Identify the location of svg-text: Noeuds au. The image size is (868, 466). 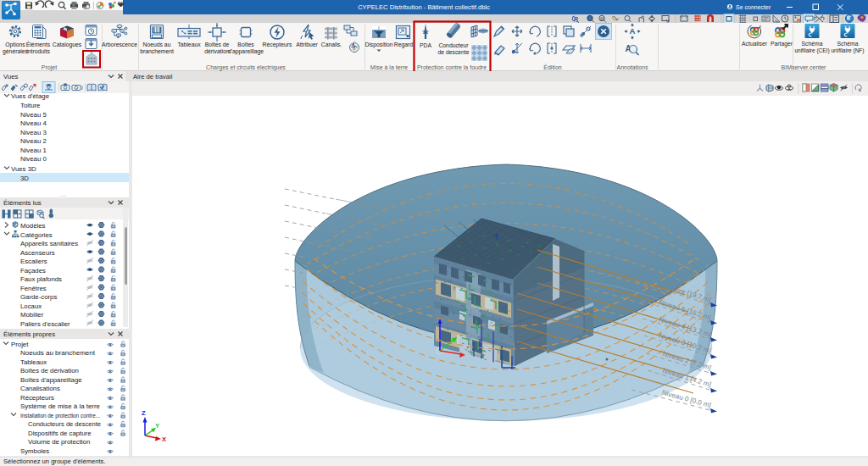
(158, 44).